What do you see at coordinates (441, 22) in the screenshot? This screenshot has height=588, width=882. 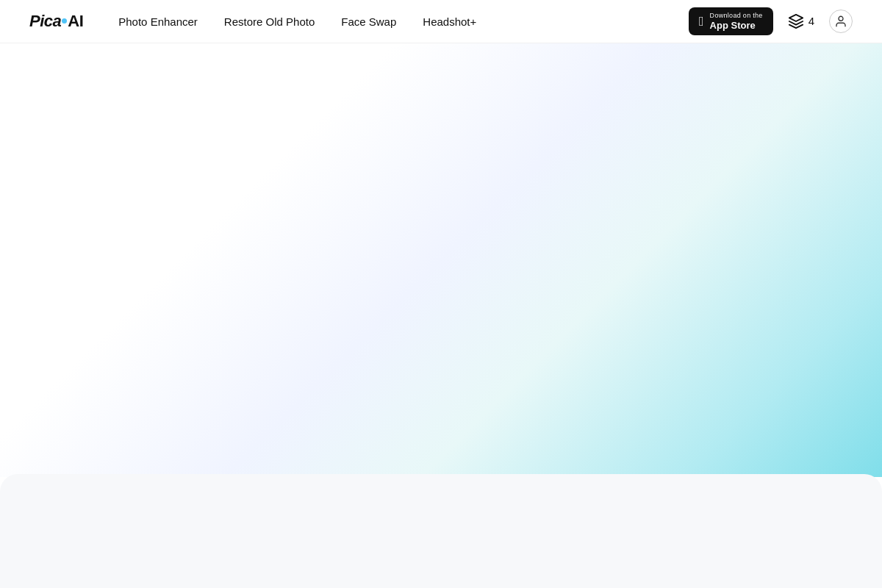 I see `main-header: PicaAI Photo Enhancer Restore Old Photo …` at bounding box center [441, 22].